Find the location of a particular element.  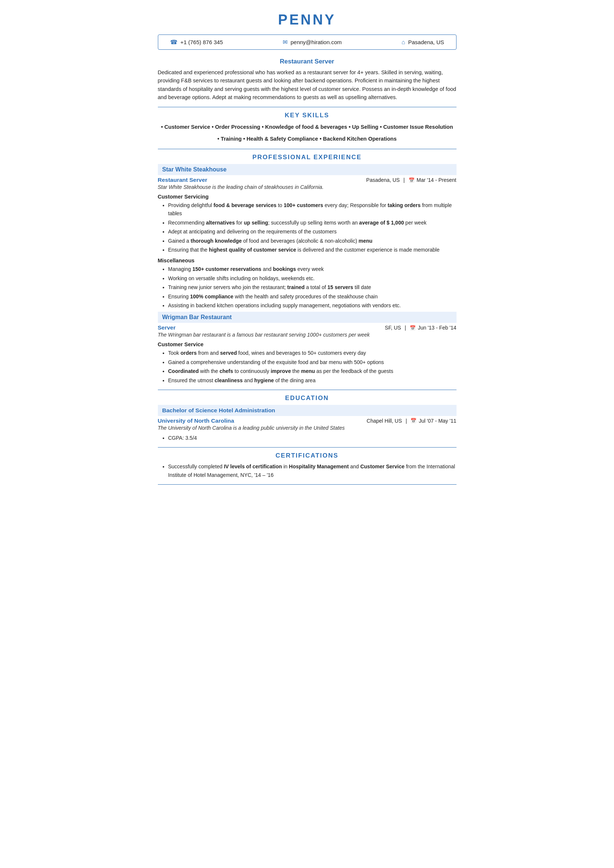

subsection-title-1-1: Customer Servicing is located at coordinates (307, 197).